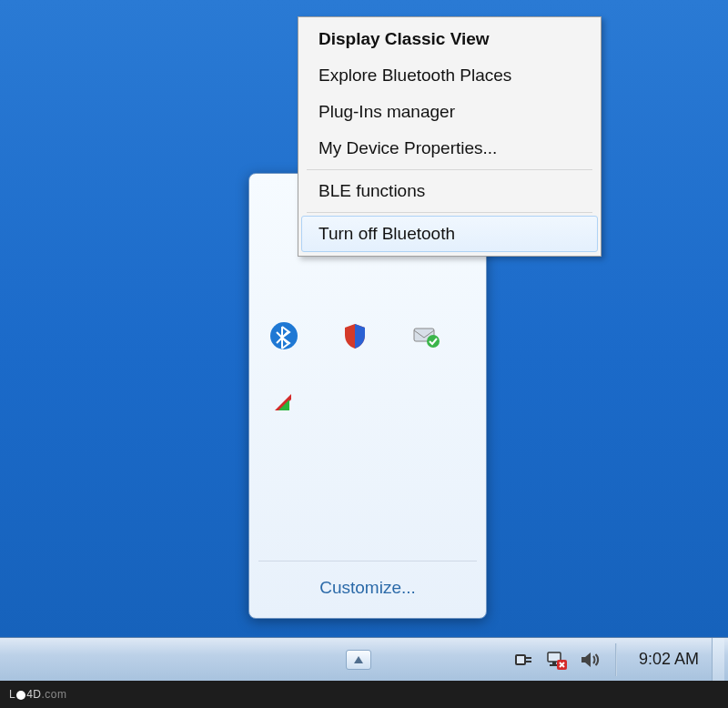 This screenshot has height=708, width=728. What do you see at coordinates (557, 660) in the screenshot?
I see `notification-area` at bounding box center [557, 660].